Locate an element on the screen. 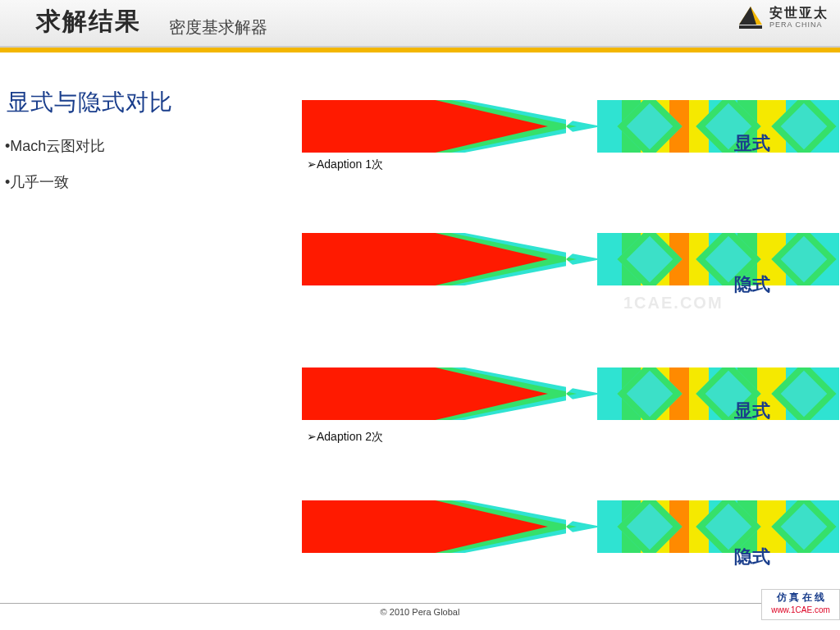  badge-title: 仿 真 在 线 is located at coordinates (801, 598).